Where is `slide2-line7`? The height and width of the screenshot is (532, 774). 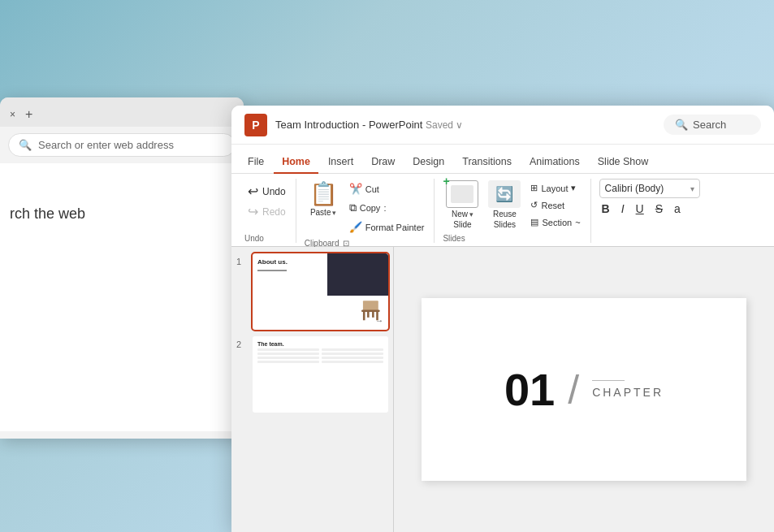
slide2-line7 is located at coordinates (352, 357).